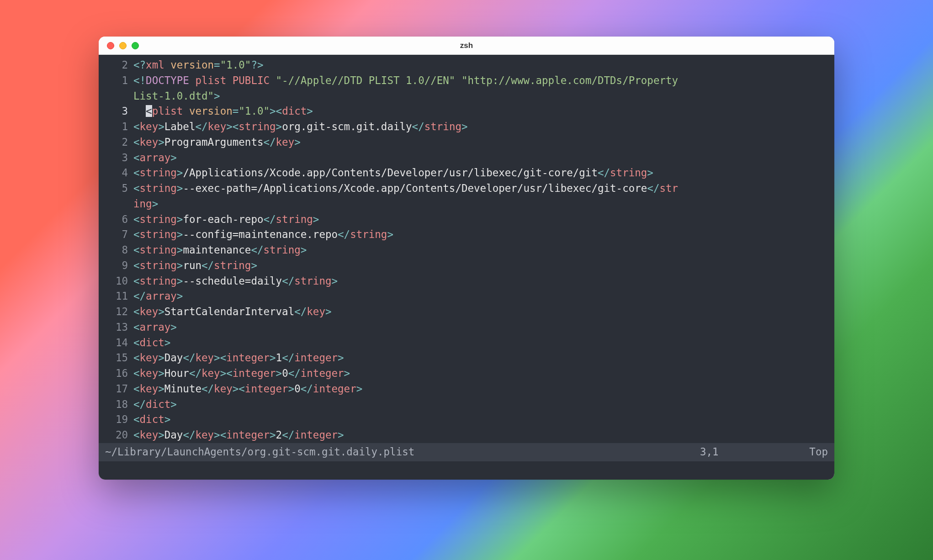  Describe the element at coordinates (119, 374) in the screenshot. I see `line-number: 16` at that location.